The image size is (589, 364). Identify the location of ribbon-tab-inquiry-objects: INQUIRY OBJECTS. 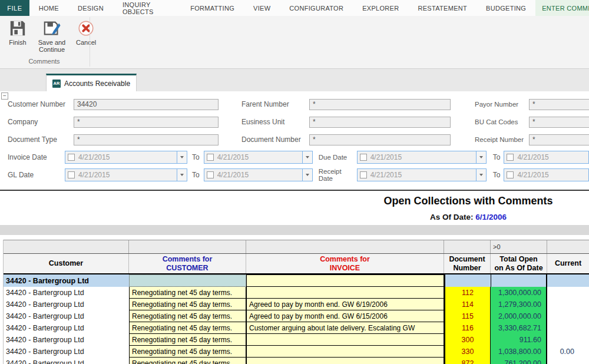
(147, 8).